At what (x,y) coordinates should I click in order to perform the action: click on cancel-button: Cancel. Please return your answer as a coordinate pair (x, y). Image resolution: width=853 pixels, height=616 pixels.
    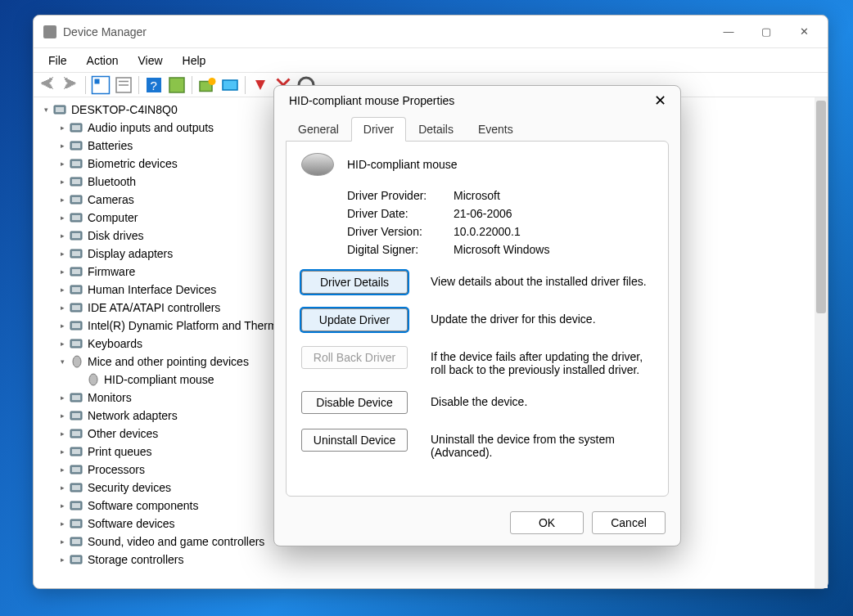
    Looking at the image, I should click on (629, 523).